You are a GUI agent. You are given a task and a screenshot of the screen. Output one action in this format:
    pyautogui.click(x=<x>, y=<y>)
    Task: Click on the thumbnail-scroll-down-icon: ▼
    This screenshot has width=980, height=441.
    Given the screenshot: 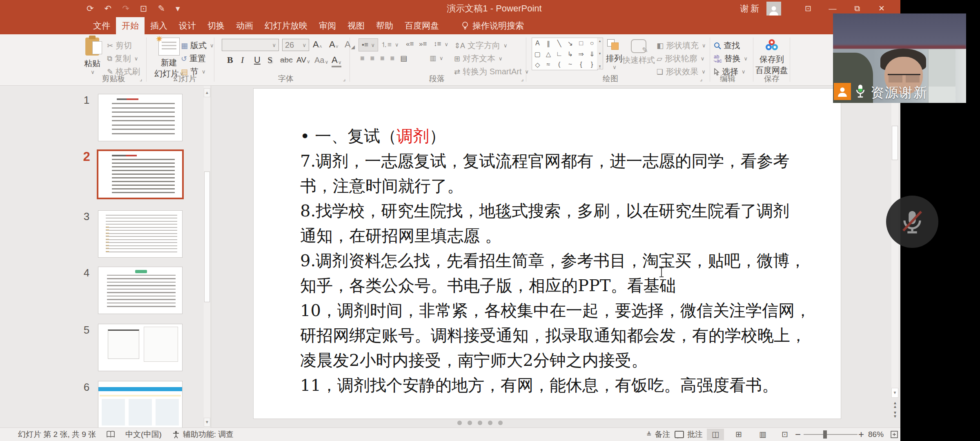 What is the action you would take?
    pyautogui.click(x=207, y=422)
    